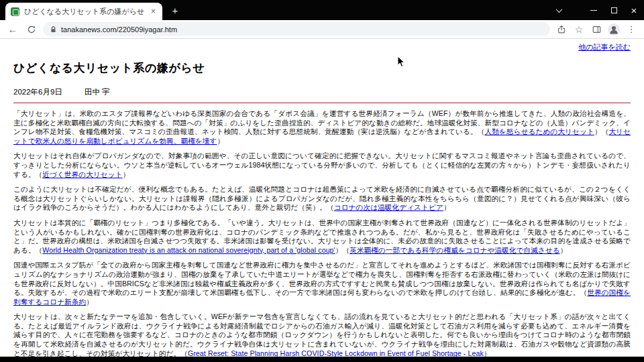 The height and width of the screenshot is (362, 644). What do you see at coordinates (594, 10) in the screenshot?
I see `minimize-button` at bounding box center [594, 10].